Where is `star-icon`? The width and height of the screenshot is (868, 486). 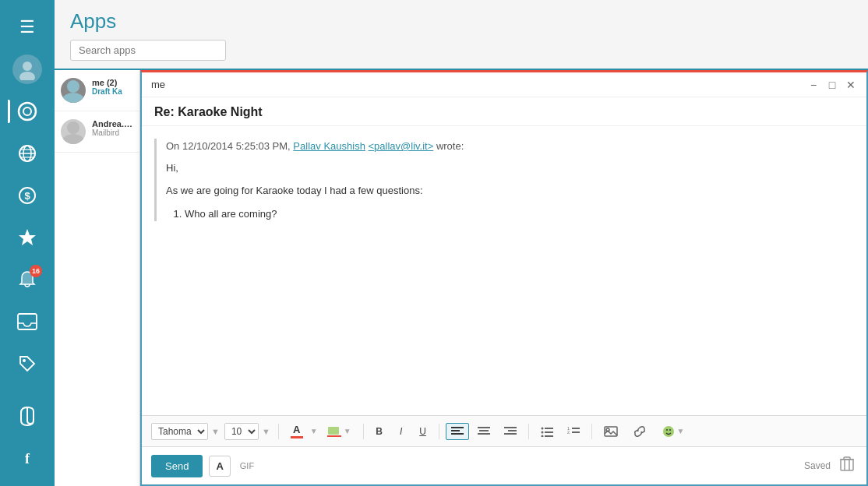
star-icon is located at coordinates (27, 238).